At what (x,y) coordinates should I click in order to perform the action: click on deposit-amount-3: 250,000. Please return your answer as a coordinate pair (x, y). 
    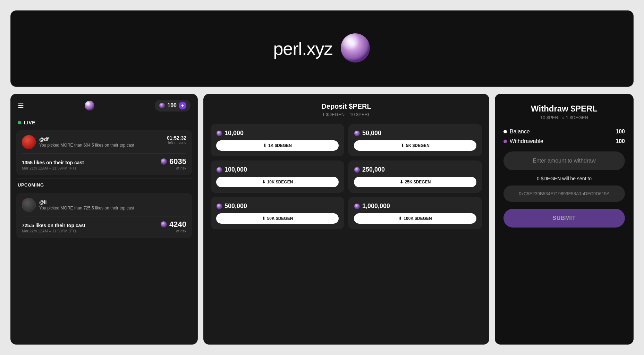
    Looking at the image, I should click on (369, 170).